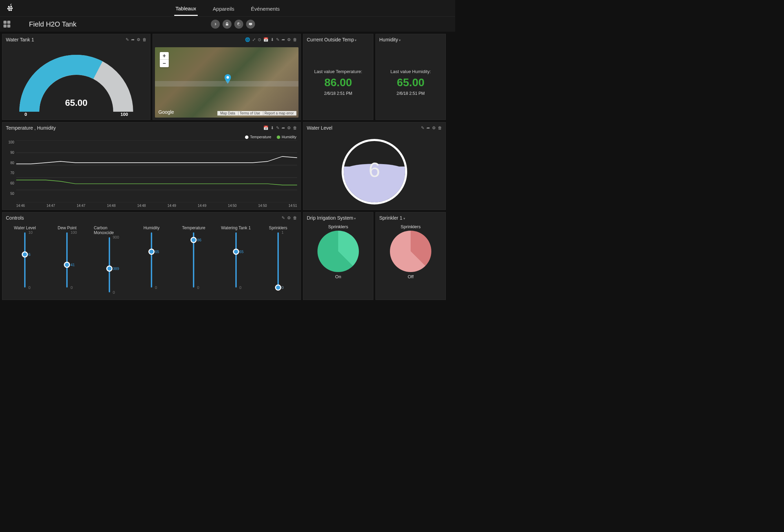  Describe the element at coordinates (411, 77) in the screenshot. I see `widget-humidity: Humidity Last value Humidity: 65.00 2/6/…` at that location.